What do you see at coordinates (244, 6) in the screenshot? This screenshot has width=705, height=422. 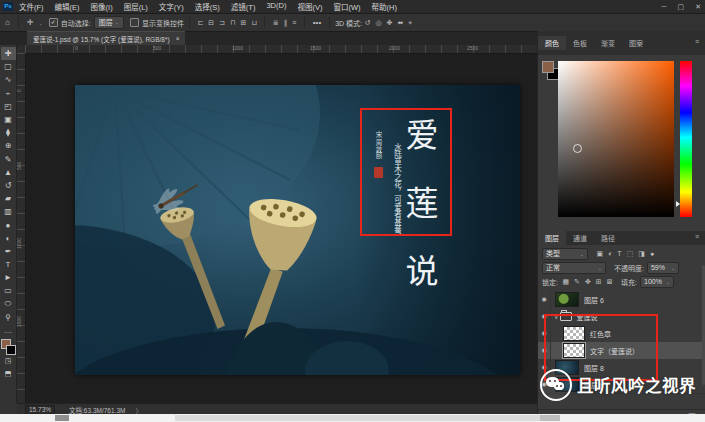 I see `menu-item-6: 滤镜(T)` at bounding box center [244, 6].